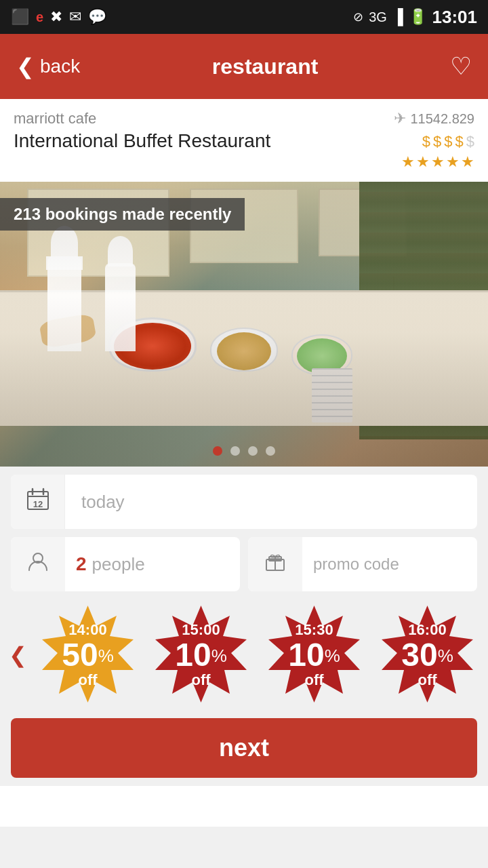  I want to click on bookings-badge: 213 bookings made recently, so click(122, 214).